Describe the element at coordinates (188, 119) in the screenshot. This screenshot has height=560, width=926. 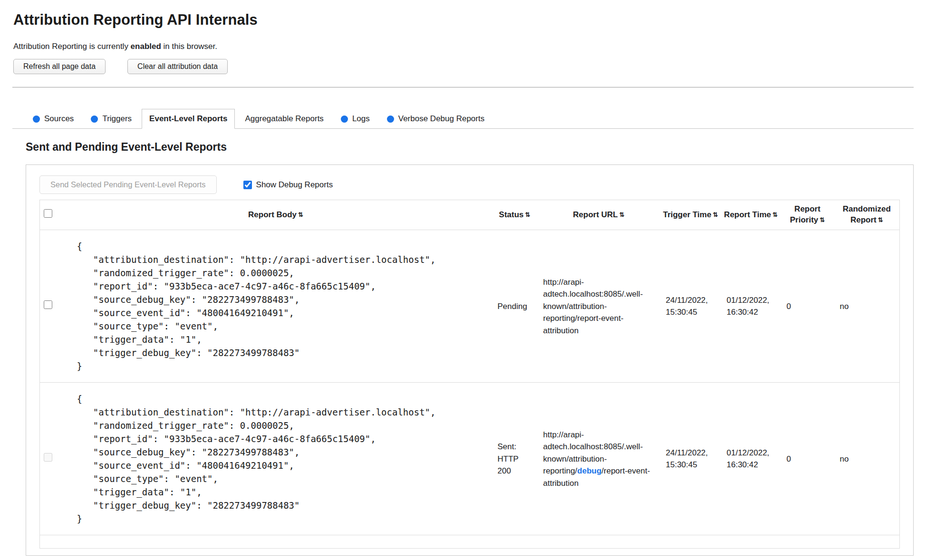
I see `tab-event-level-reports: Event-Level Reports` at that location.